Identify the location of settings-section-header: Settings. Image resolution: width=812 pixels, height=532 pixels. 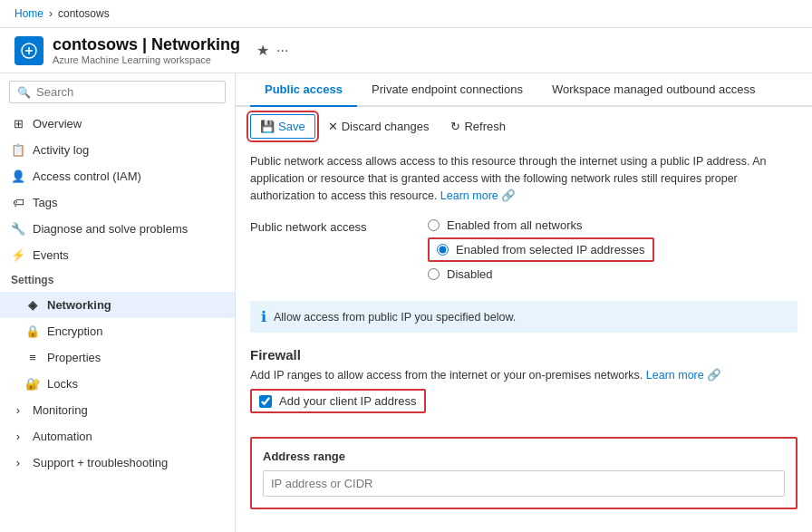
(118, 280).